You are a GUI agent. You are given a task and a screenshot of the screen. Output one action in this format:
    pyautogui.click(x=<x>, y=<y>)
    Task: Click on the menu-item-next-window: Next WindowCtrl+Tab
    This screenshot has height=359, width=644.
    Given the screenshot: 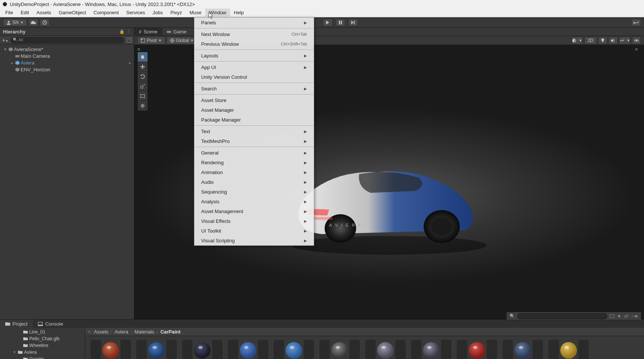 What is the action you would take?
    pyautogui.click(x=254, y=34)
    